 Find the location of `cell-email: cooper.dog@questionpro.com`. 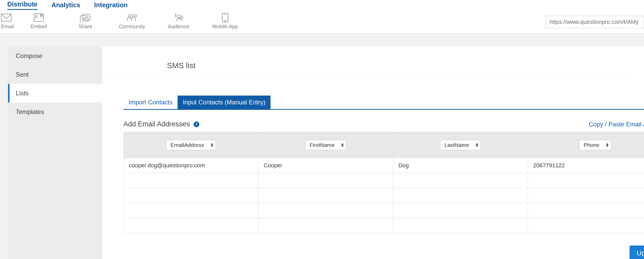

cell-email: cooper.dog@questionpro.com is located at coordinates (191, 166).